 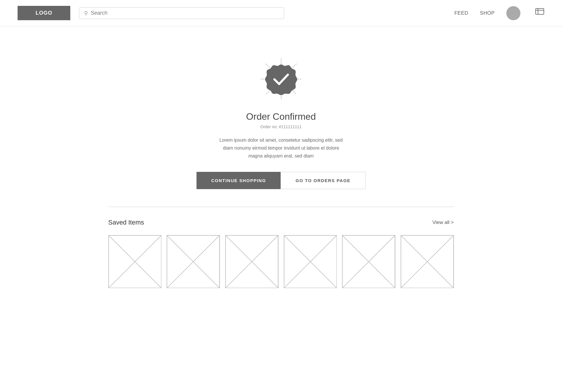 I want to click on saved-items-grid, so click(x=281, y=262).